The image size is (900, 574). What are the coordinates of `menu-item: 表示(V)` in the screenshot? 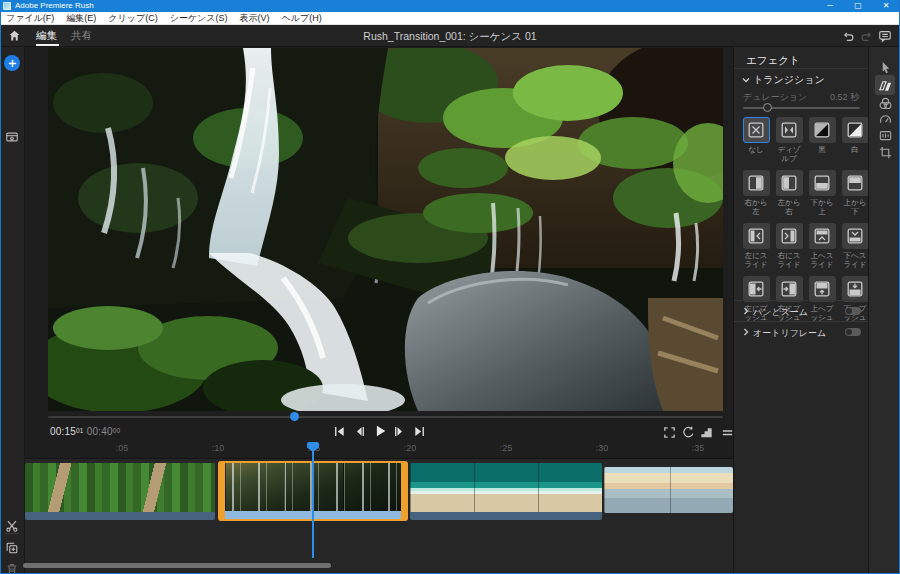 It's located at (255, 18).